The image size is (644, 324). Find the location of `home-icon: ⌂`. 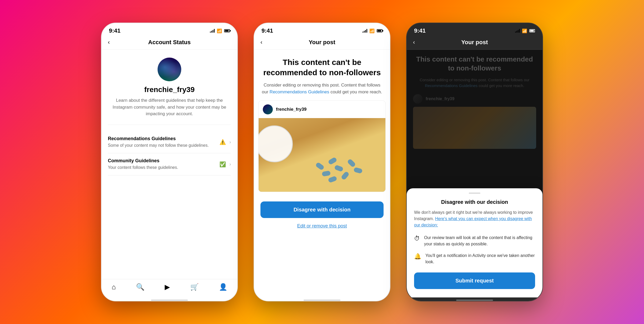

home-icon: ⌂ is located at coordinates (114, 287).